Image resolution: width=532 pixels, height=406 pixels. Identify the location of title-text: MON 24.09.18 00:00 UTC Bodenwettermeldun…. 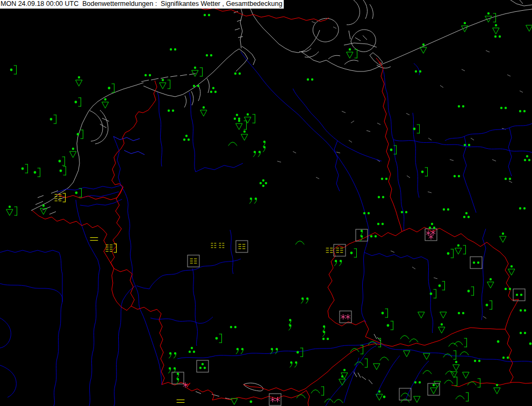
(141, 4).